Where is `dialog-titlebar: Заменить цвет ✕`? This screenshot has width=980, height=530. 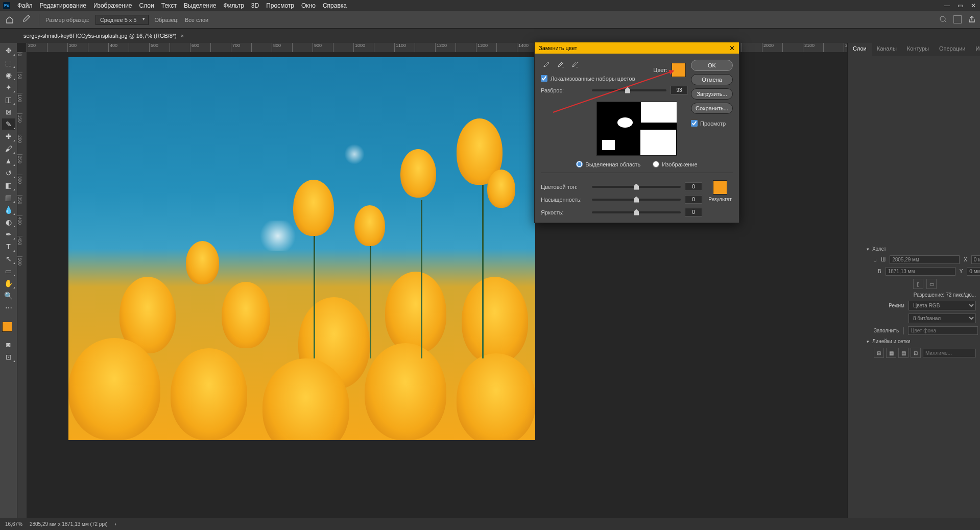
dialog-titlebar: Заменить цвет ✕ is located at coordinates (637, 48).